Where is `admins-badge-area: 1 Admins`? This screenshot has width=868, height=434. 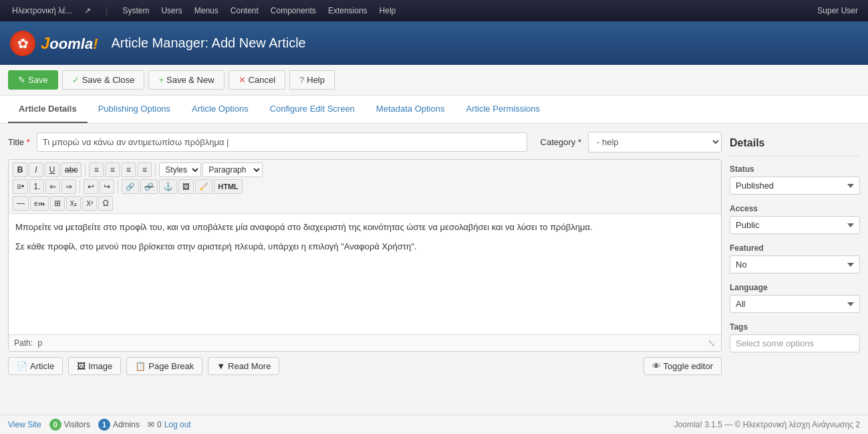
admins-badge-area: 1 Admins is located at coordinates (119, 421).